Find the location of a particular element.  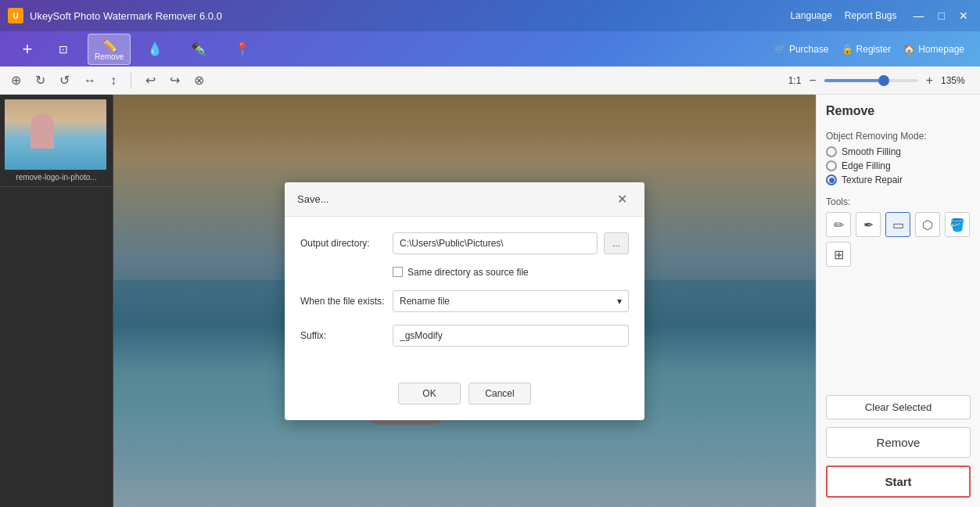

modal-body: Output directory: ... Same directory as … is located at coordinates (465, 296).